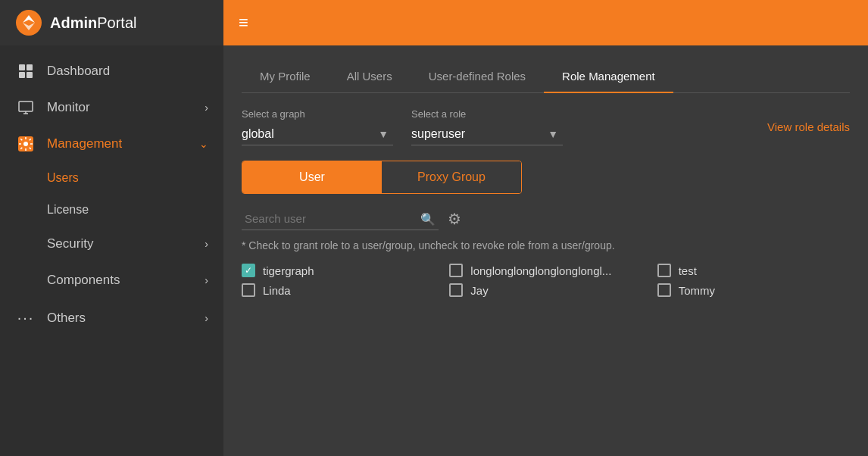  What do you see at coordinates (456, 270) in the screenshot?
I see `user-checkbox-longlong` at bounding box center [456, 270].